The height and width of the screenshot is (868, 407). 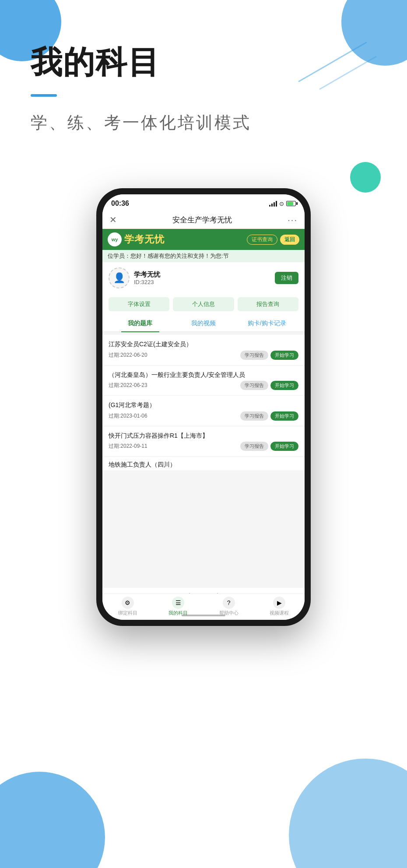 What do you see at coordinates (292, 220) in the screenshot?
I see `more-icon: ···` at bounding box center [292, 220].